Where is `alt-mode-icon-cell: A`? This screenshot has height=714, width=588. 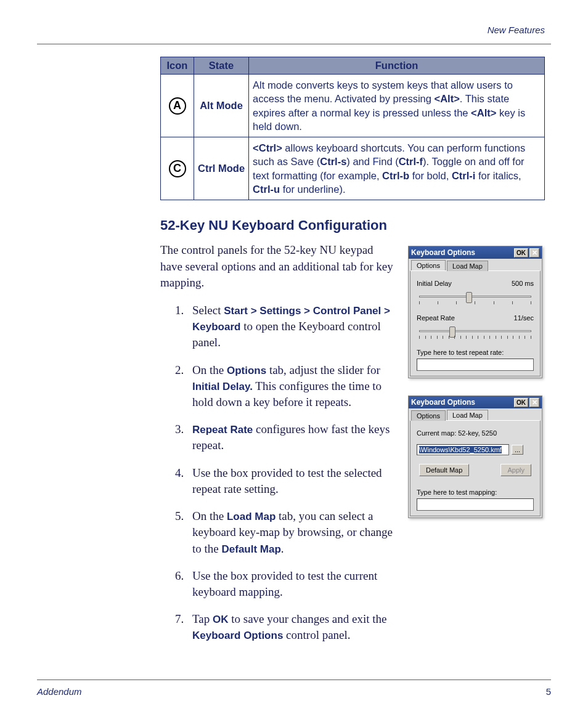
alt-mode-icon-cell: A is located at coordinates (178, 106).